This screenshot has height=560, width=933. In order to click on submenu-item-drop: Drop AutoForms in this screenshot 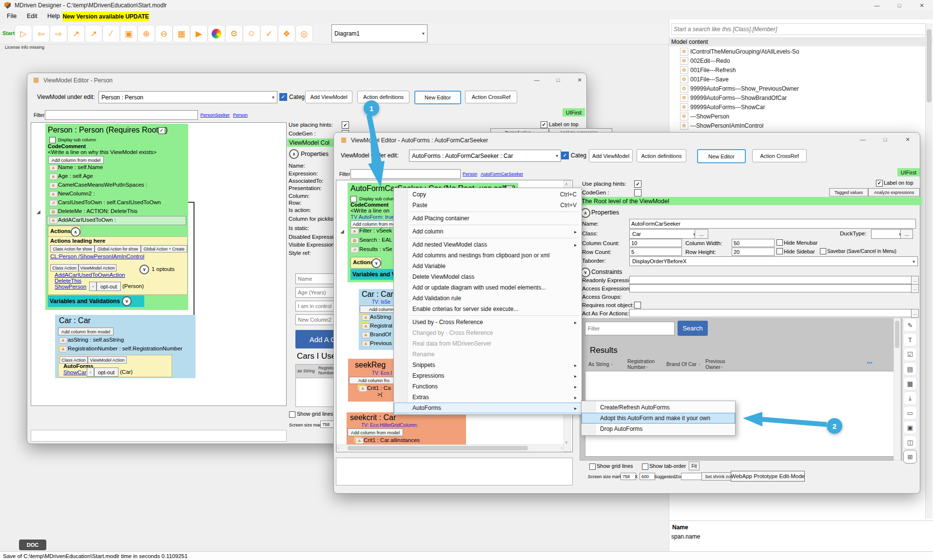, I will do `click(658, 429)`.